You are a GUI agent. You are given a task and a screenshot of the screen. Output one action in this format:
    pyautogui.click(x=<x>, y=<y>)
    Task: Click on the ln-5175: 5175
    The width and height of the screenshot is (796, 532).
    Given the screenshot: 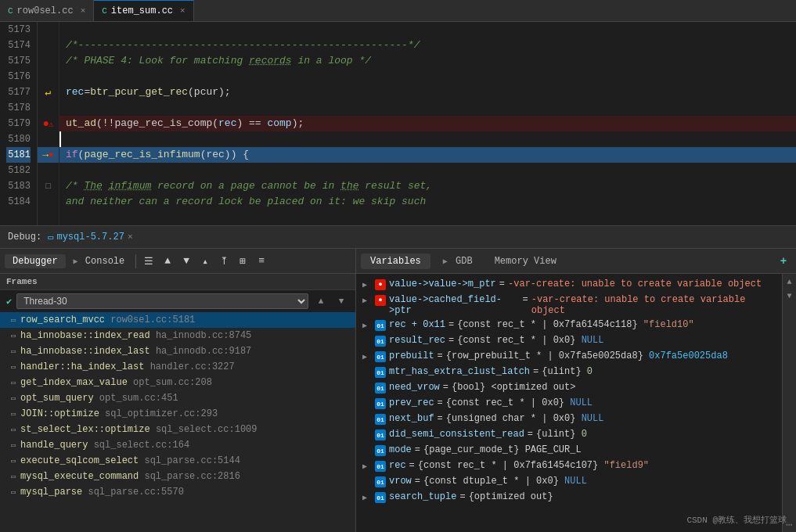 What is the action you would take?
    pyautogui.click(x=19, y=61)
    